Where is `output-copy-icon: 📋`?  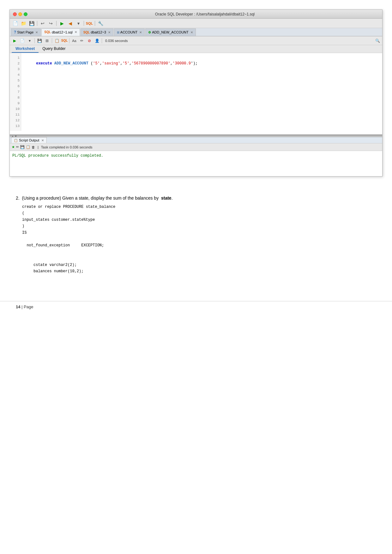 output-copy-icon: 📋 is located at coordinates (28, 147).